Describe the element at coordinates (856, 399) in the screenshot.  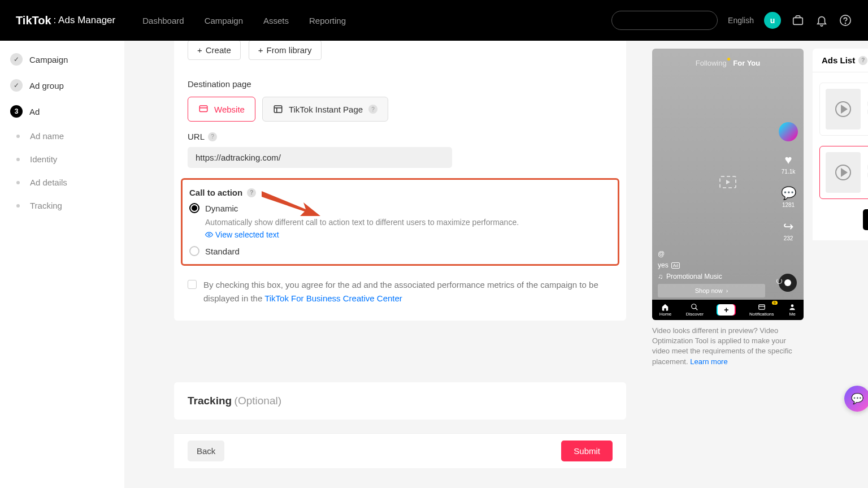
I see `chat-fab: 💬` at that location.